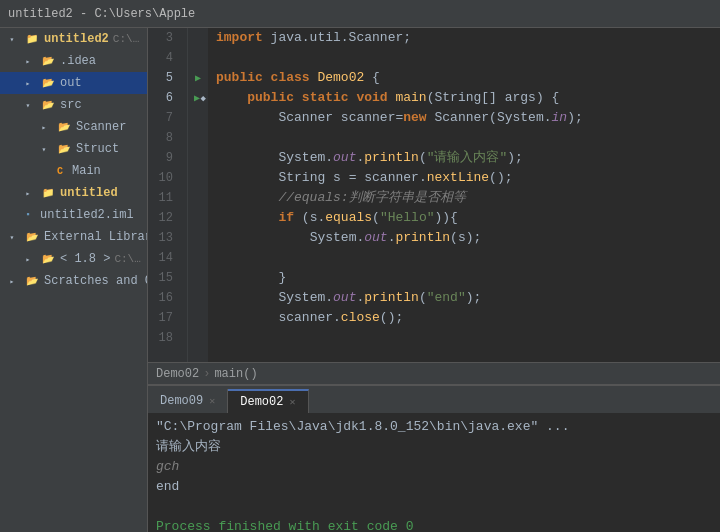 This screenshot has width=720, height=532. I want to click on run-arrow-6: ▶, so click(197, 98).